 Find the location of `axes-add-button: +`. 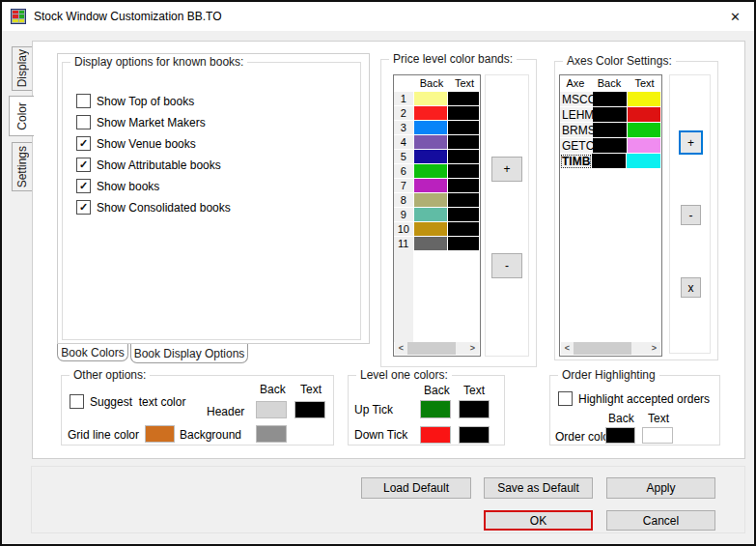

axes-add-button: + is located at coordinates (691, 143).